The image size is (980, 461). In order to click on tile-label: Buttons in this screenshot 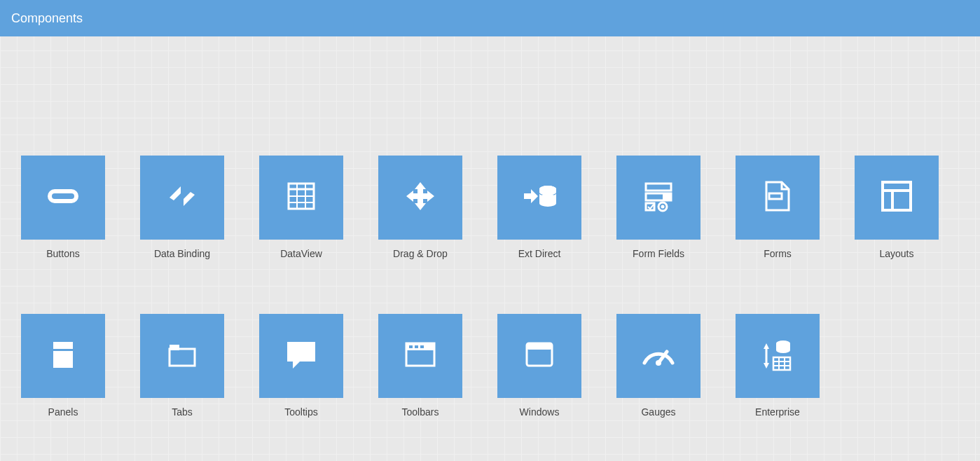, I will do `click(63, 254)`.